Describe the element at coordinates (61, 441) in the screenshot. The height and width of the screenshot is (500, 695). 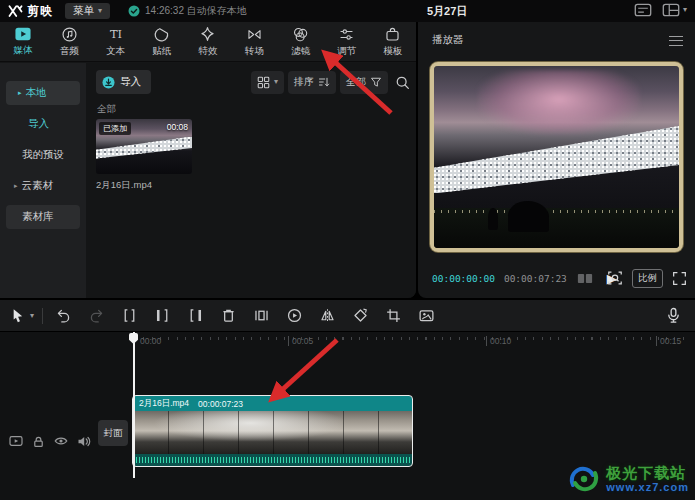
I see `eye-icon` at that location.